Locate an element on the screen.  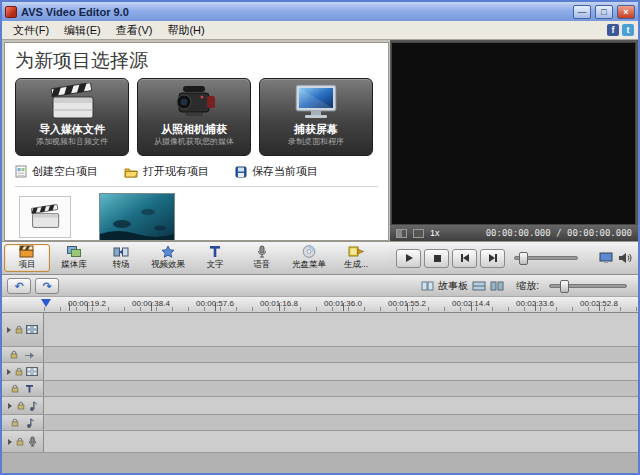
window-title: AVS Video Editor 9.0 is located at coordinates (295, 12).